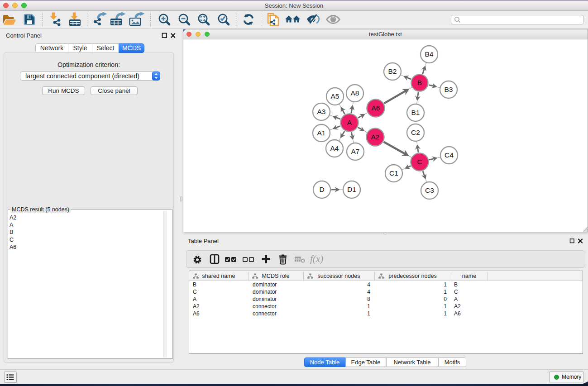  I want to click on svg-text: C, so click(419, 162).